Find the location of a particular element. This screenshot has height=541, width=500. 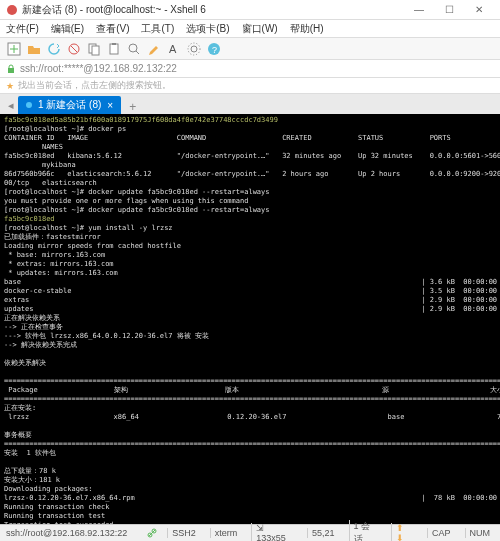

resize-icon: ⇲ is located at coordinates (260, 528).